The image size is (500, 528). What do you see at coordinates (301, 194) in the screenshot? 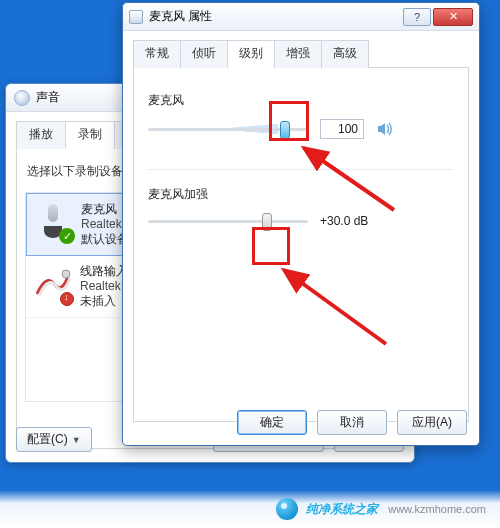
I see `microphone-boost-label: 麦克风加强` at bounding box center [301, 194].